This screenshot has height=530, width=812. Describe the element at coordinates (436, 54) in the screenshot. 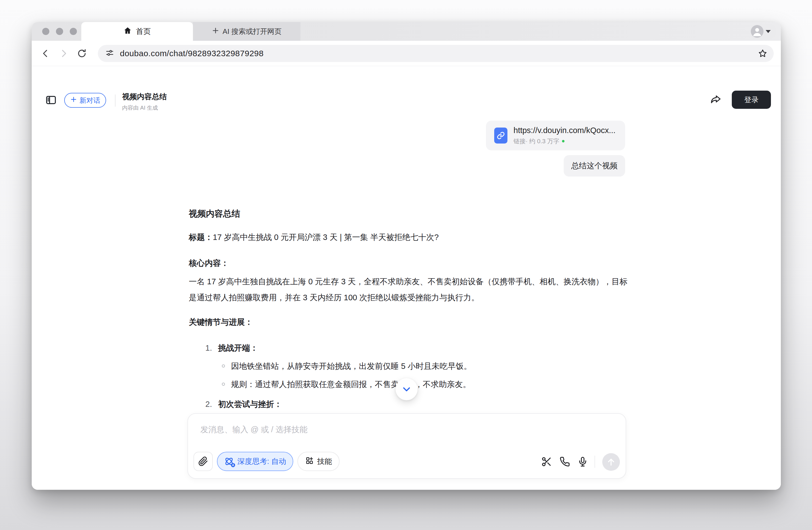

I see `address-bar: doubao.com/chat/9828932329879298` at that location.